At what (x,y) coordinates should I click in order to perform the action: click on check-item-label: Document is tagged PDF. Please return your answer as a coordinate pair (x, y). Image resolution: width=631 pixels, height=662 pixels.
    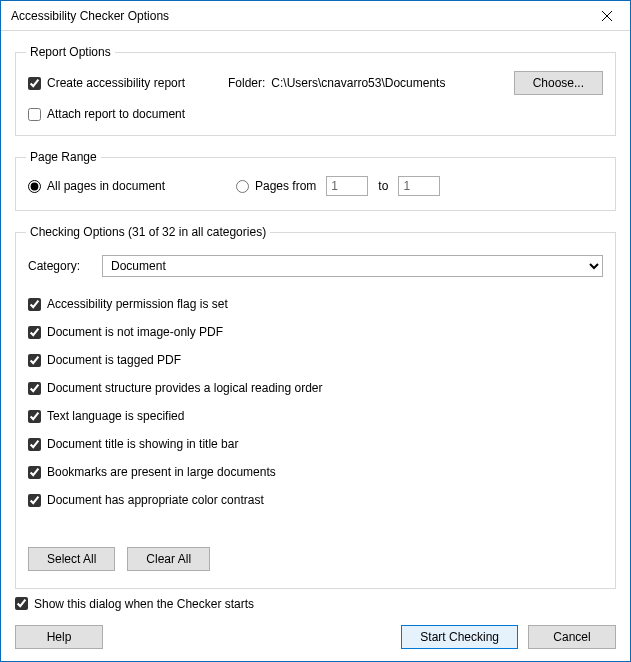
    Looking at the image, I should click on (114, 360).